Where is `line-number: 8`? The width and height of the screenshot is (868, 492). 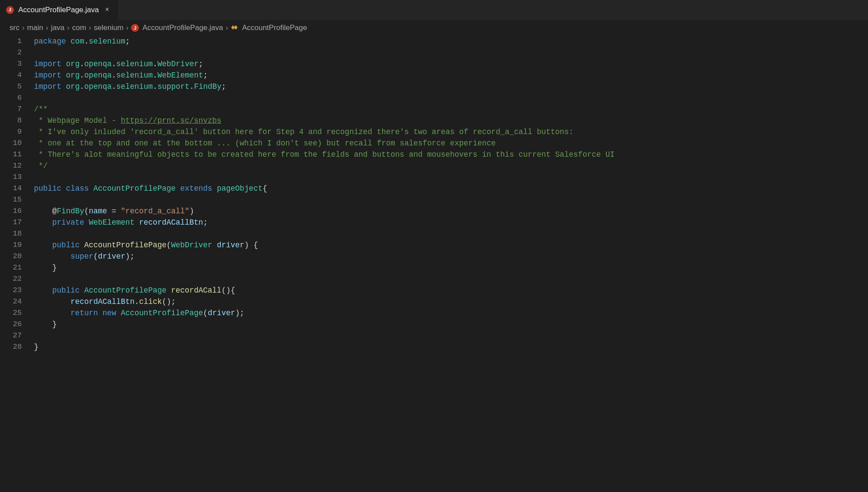 line-number: 8 is located at coordinates (11, 121).